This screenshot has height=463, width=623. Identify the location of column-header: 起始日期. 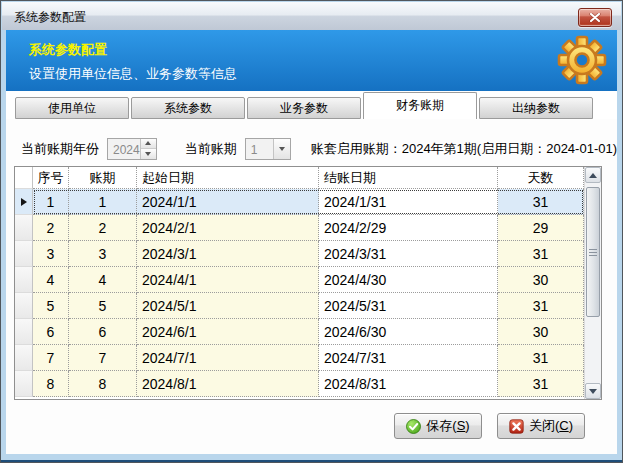
(228, 178).